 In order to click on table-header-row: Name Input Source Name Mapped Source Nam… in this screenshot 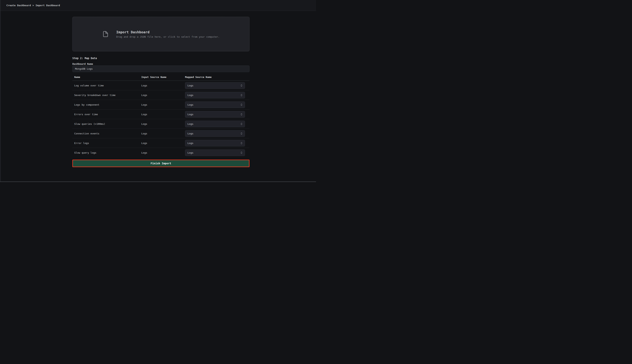, I will do `click(161, 76)`.